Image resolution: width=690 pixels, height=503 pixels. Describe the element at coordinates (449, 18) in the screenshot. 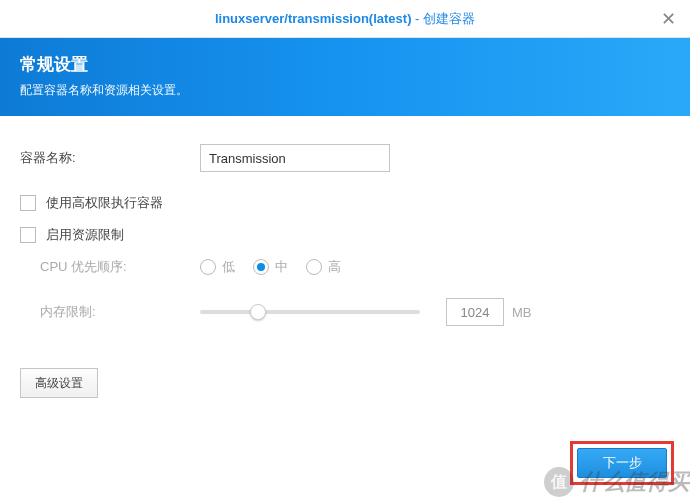

I see `title-action: 创建容器` at that location.